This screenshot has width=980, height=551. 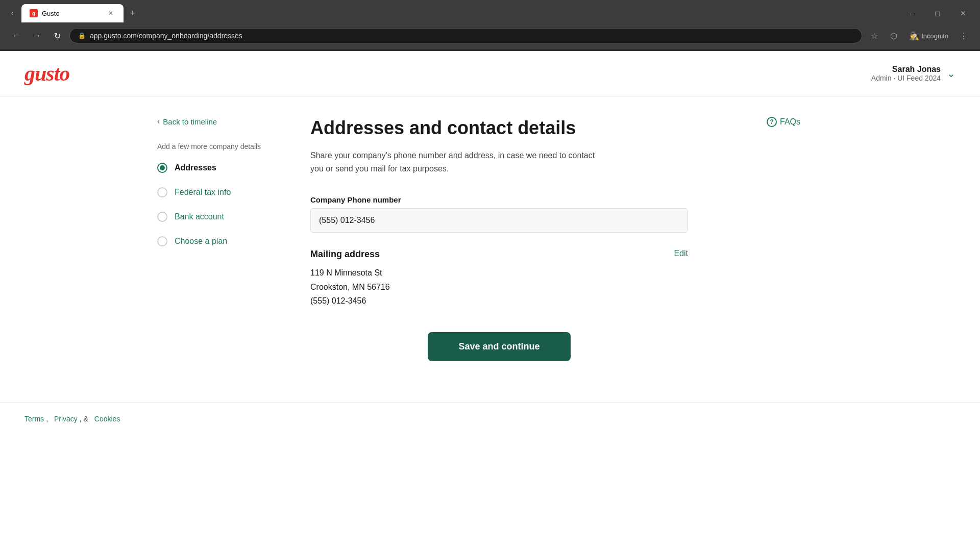 What do you see at coordinates (190, 121) in the screenshot?
I see `back-link-label: Back to timeline` at bounding box center [190, 121].